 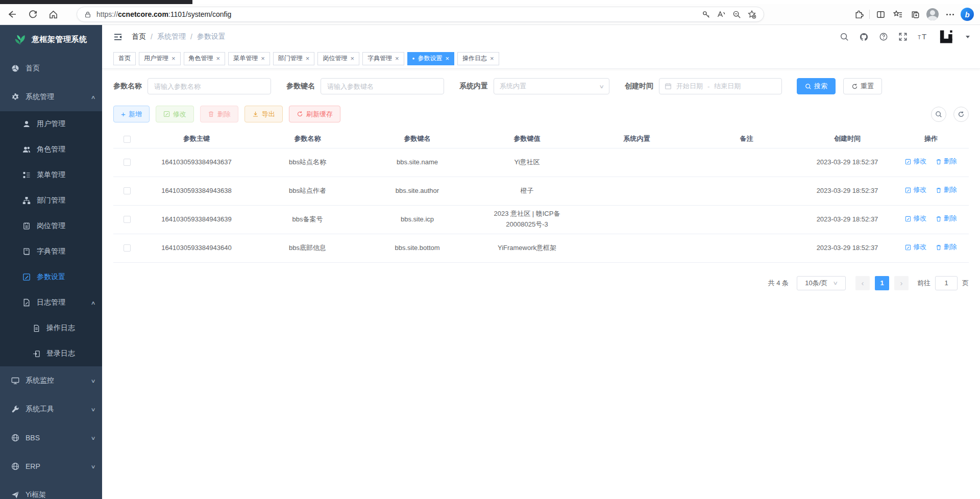 What do you see at coordinates (51, 438) in the screenshot?
I see `sidebar-item-bbs: BBS ∨` at bounding box center [51, 438].